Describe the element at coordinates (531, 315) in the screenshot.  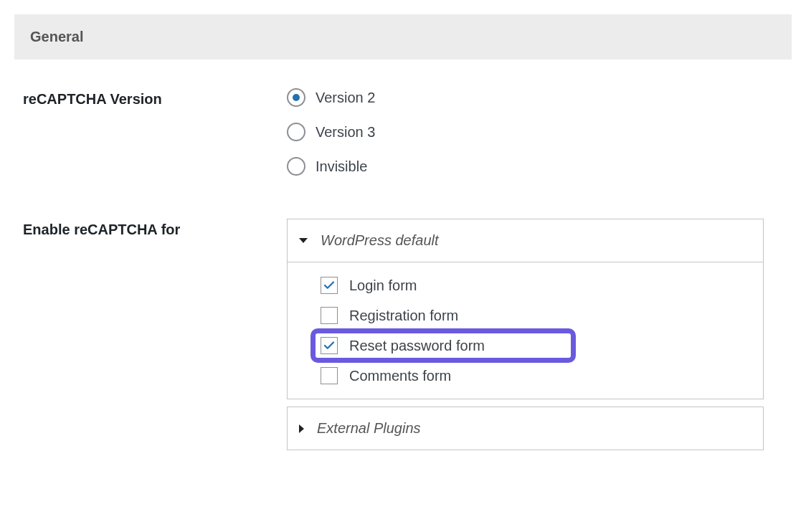
I see `checkbox-registration-form: Registration form` at that location.